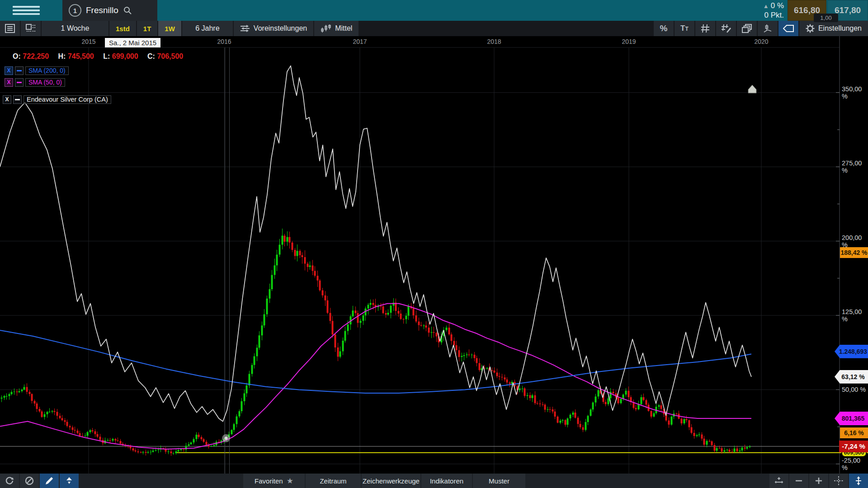 The width and height of the screenshot is (868, 488). What do you see at coordinates (67, 99) in the screenshot?
I see `compare-label: Endeavour Silver Corp (CA)` at bounding box center [67, 99].